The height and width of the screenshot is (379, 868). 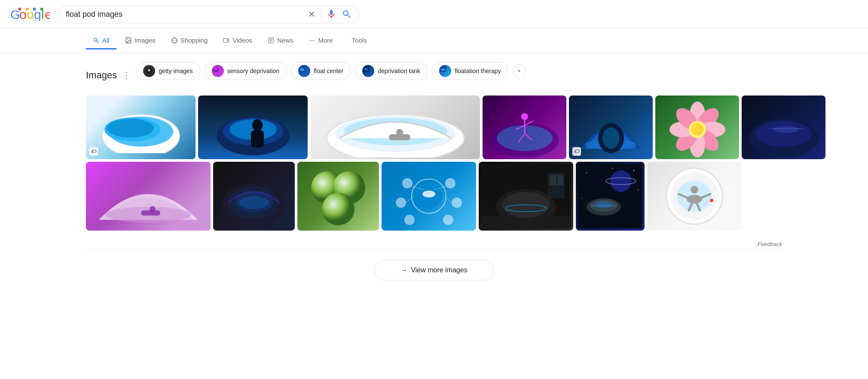 What do you see at coordinates (770, 244) in the screenshot?
I see `feedback-link: Feedback` at bounding box center [770, 244].